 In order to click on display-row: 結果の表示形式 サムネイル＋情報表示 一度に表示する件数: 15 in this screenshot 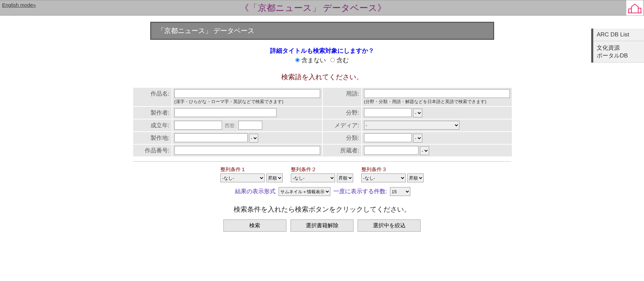, I will do `click(322, 192)`.